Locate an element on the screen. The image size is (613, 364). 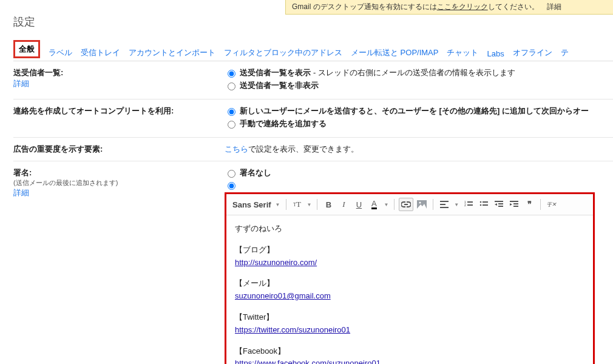
tab-labels: ラベル is located at coordinates (61, 53).